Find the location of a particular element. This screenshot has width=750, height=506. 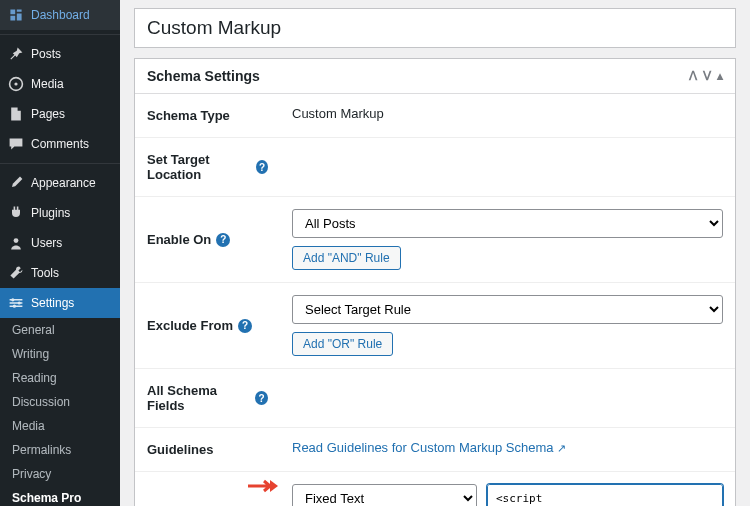

add-and-rule-button: Add "AND" Rule is located at coordinates (346, 258).